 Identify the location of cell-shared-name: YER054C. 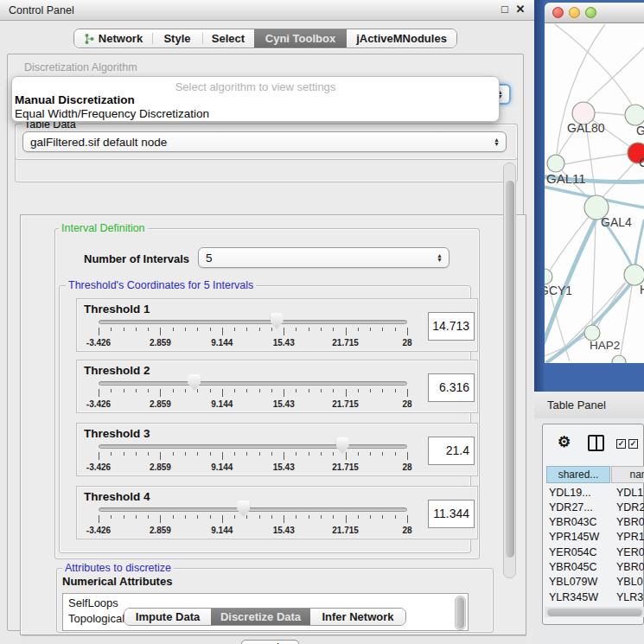
(573, 552).